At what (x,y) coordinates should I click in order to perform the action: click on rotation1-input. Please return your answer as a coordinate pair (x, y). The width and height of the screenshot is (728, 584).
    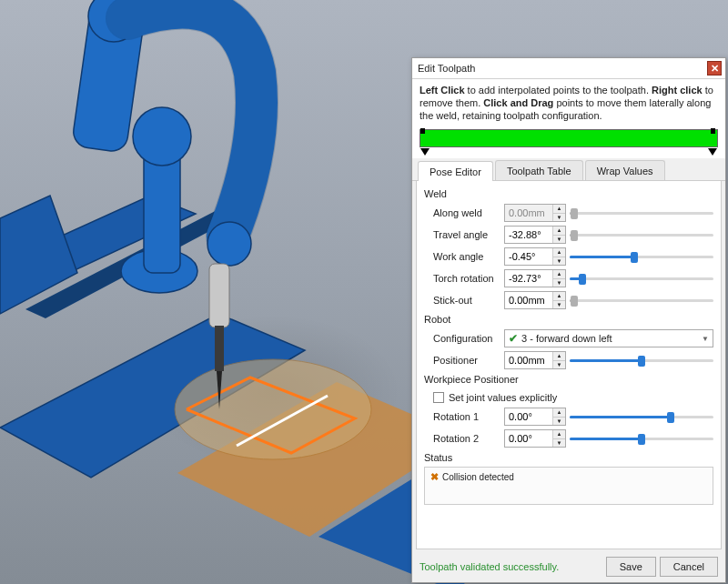
    Looking at the image, I should click on (529, 417).